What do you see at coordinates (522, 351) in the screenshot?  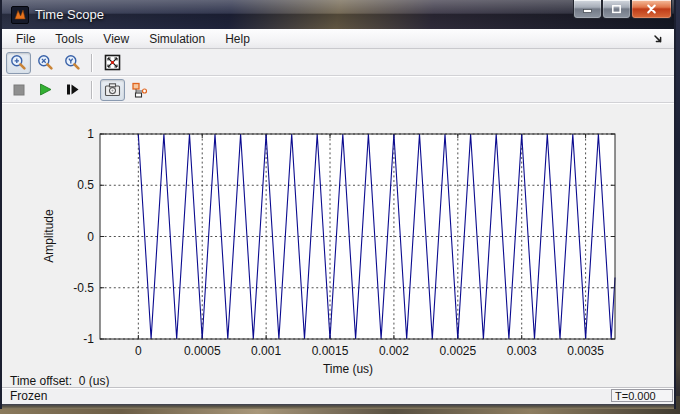 I see `svg-text: 0.003` at bounding box center [522, 351].